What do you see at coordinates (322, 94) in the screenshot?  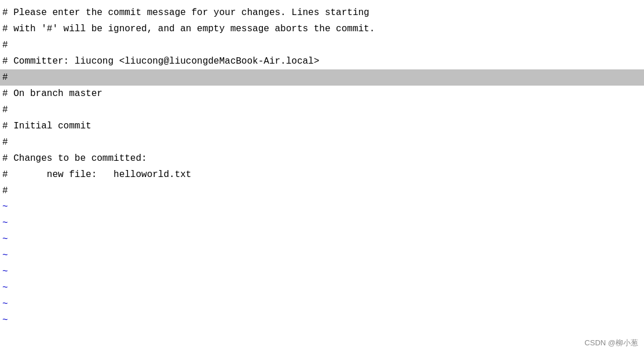 I see `editor-line: # On branch master` at bounding box center [322, 94].